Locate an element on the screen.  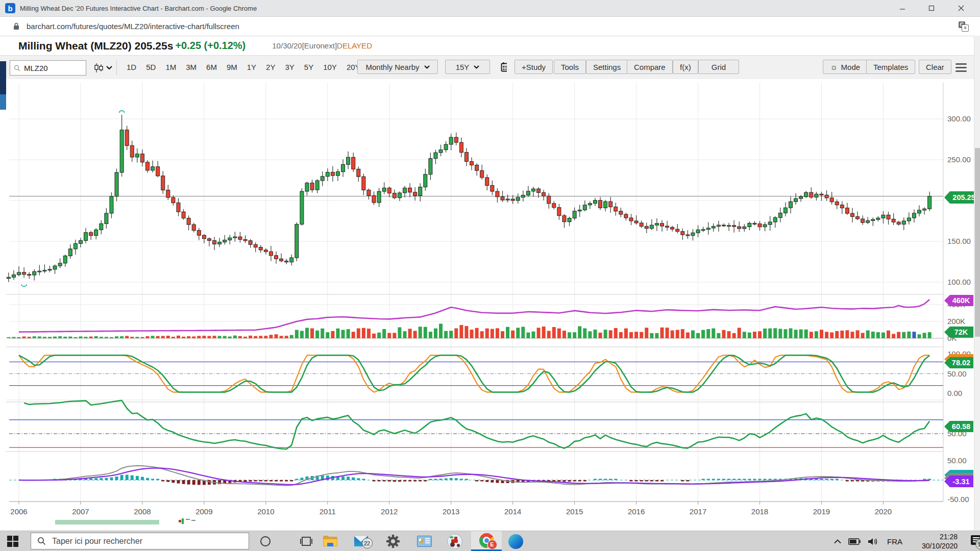
gear-icon is located at coordinates (393, 541).